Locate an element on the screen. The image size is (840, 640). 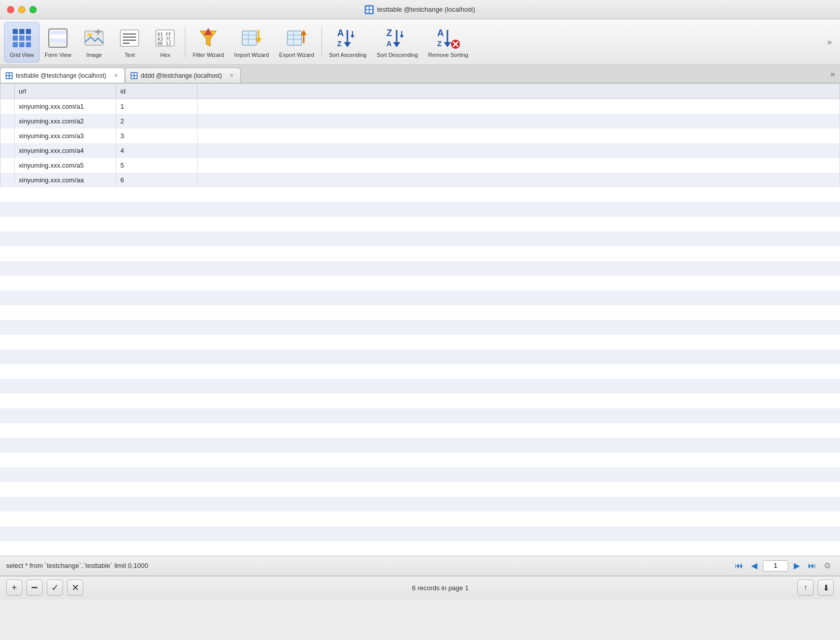
toolbar-sort-descending: Z A Sort Descending is located at coordinates (397, 42).